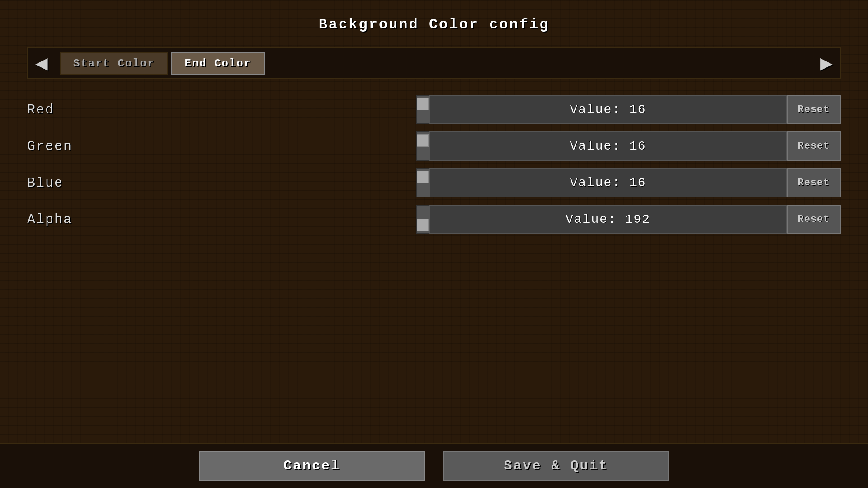 This screenshot has width=868, height=488. I want to click on page-title: Background Color config, so click(434, 16).